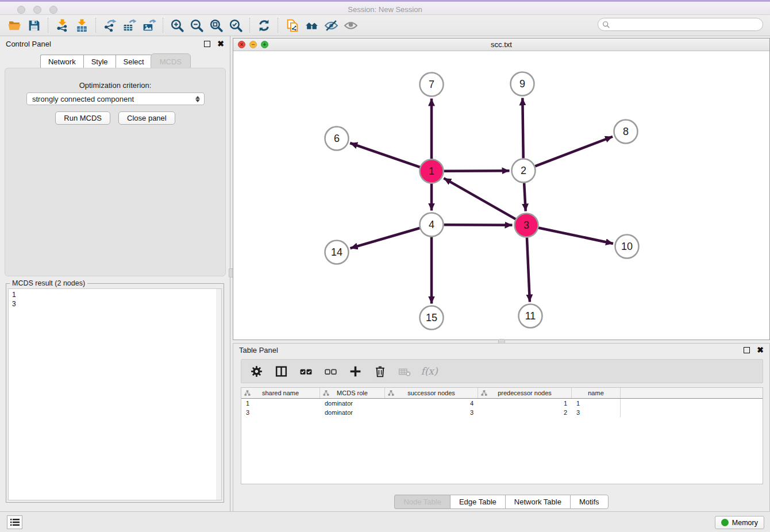 Image resolution: width=770 pixels, height=532 pixels. What do you see at coordinates (281, 371) in the screenshot?
I see `split-panel-button` at bounding box center [281, 371].